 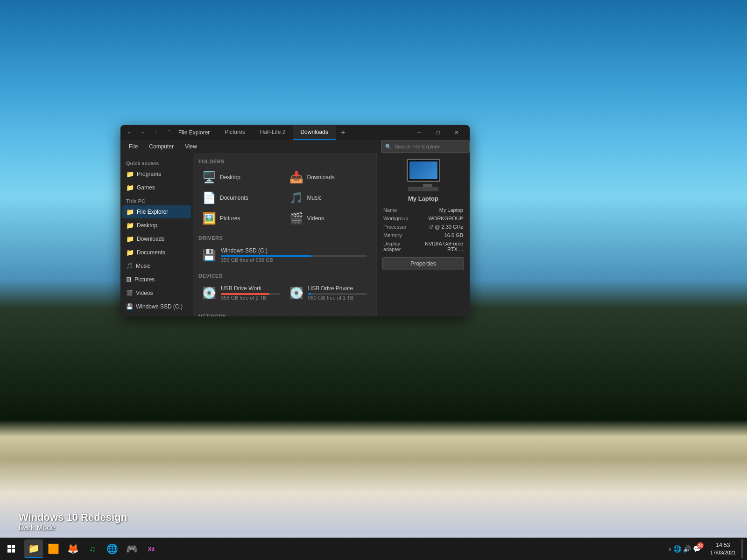 I want to click on workgroup-label: Workgroup, so click(x=399, y=218).